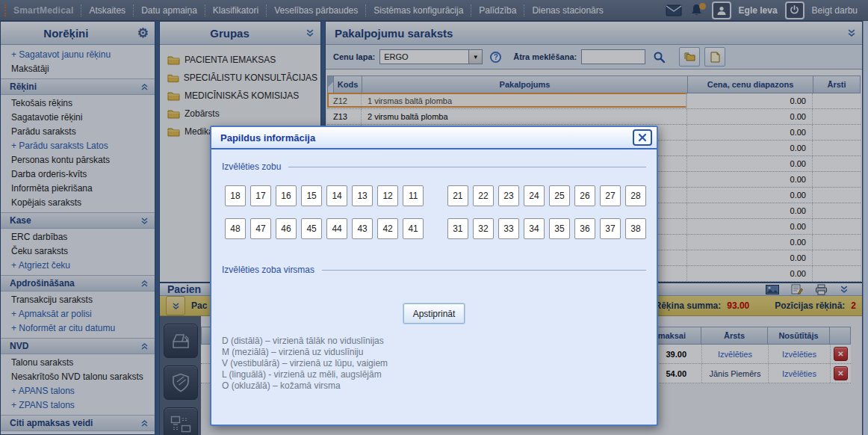 The image size is (868, 435). What do you see at coordinates (585, 229) in the screenshot?
I see `tooth-button: 36` at bounding box center [585, 229].